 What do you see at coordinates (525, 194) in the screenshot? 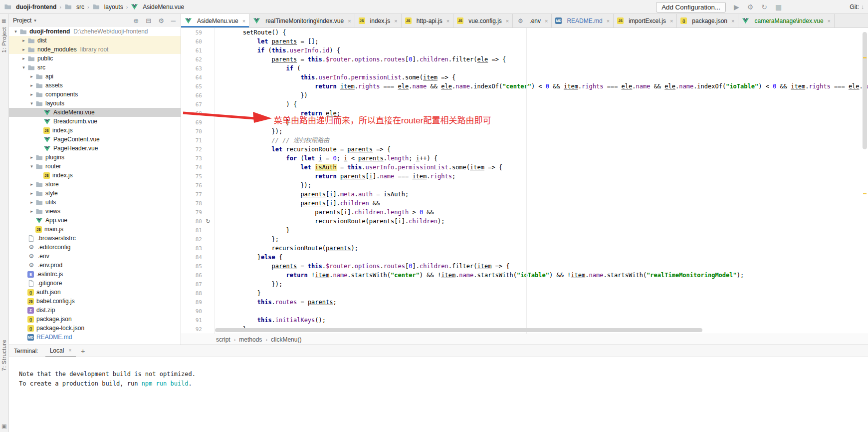
I see `code-line-77: 77 parents[i].meta.auth = isAuth;` at bounding box center [525, 194].